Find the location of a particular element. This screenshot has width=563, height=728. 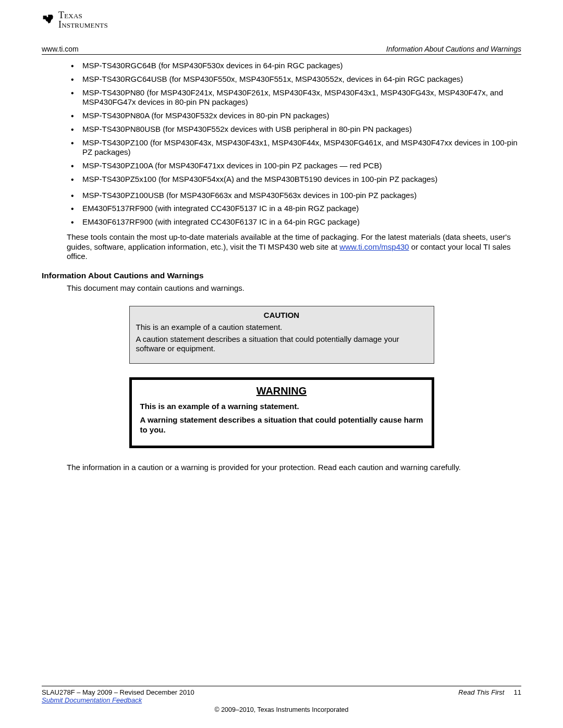

footer-right: Read This First 11 is located at coordinates (490, 692).